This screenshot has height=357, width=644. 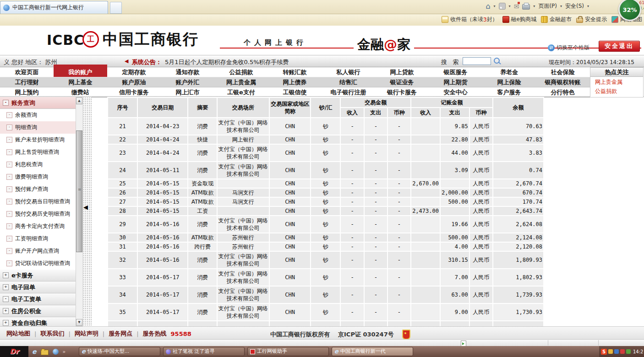 What do you see at coordinates (38, 201) in the screenshot?
I see `sidebar-item-预付交易当日明细查询: -预付交易当日明细查询` at bounding box center [38, 201].